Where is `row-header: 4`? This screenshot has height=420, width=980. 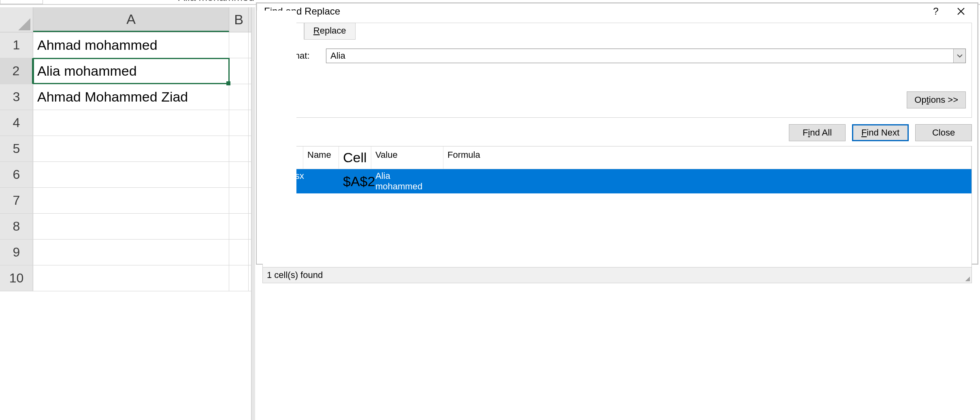 row-header: 4 is located at coordinates (17, 123).